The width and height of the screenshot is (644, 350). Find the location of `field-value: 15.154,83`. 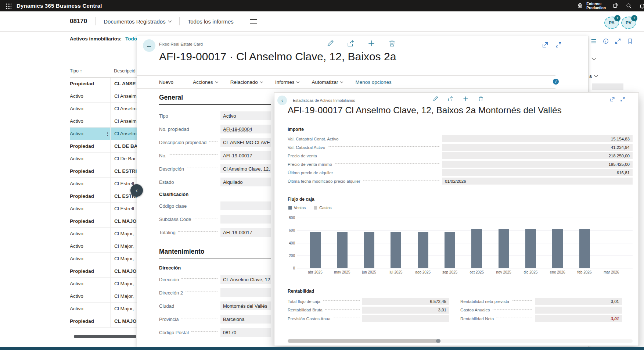

field-value: 15.154,83 is located at coordinates (537, 139).